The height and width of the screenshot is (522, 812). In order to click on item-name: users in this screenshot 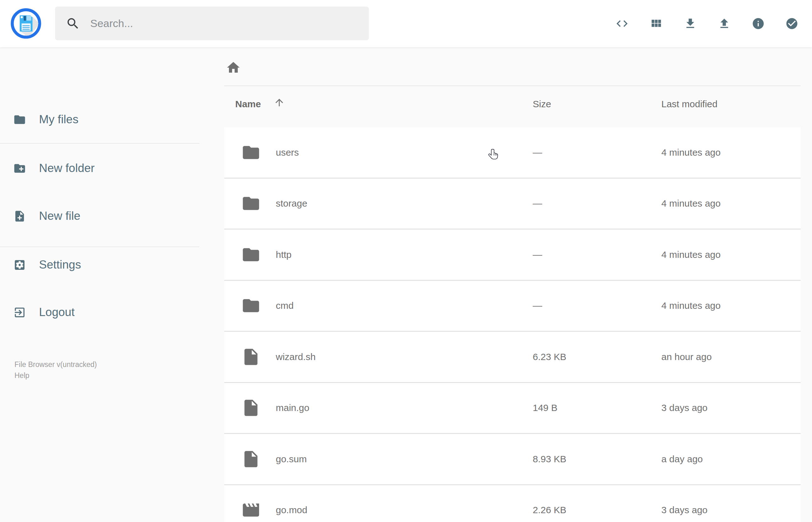, I will do `click(287, 153)`.